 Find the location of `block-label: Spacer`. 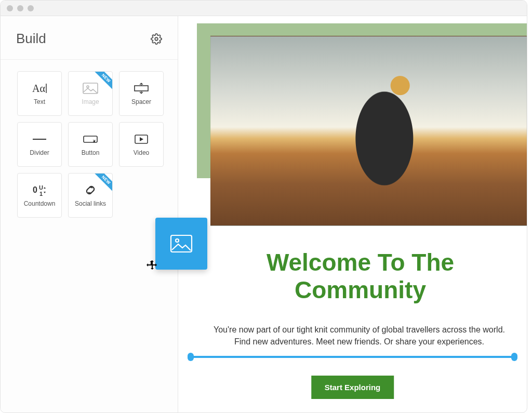

block-label: Spacer is located at coordinates (141, 102).